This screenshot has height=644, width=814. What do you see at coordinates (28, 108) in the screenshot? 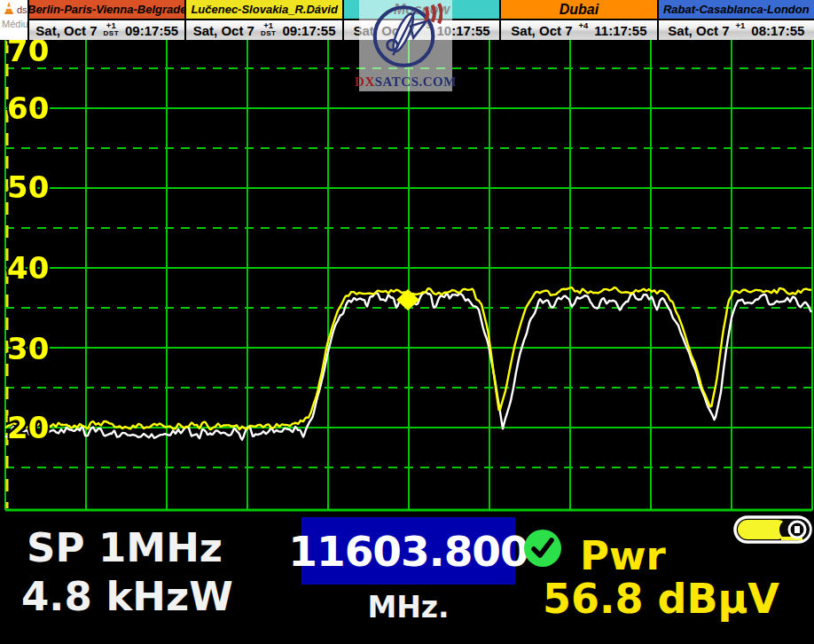
I see `y-tick-label: 60` at bounding box center [28, 108].